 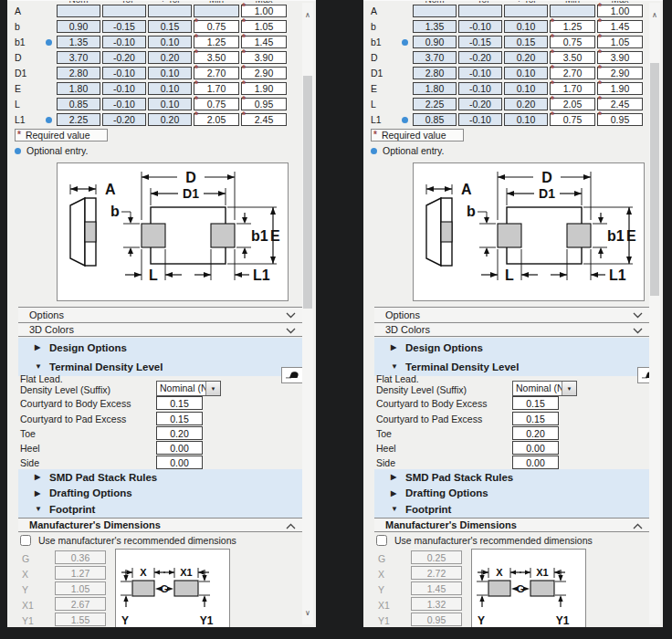 What do you see at coordinates (655, 179) in the screenshot?
I see `scrollbar-thumb` at bounding box center [655, 179].